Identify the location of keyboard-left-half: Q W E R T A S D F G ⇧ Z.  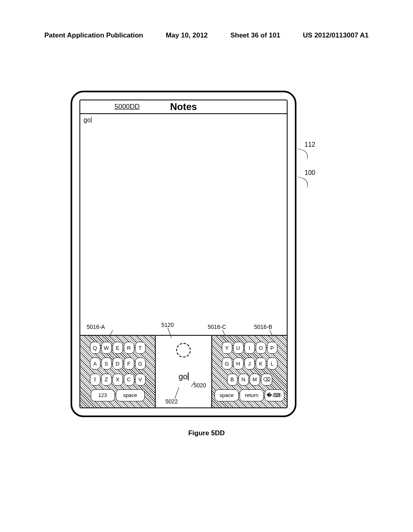
(118, 372).